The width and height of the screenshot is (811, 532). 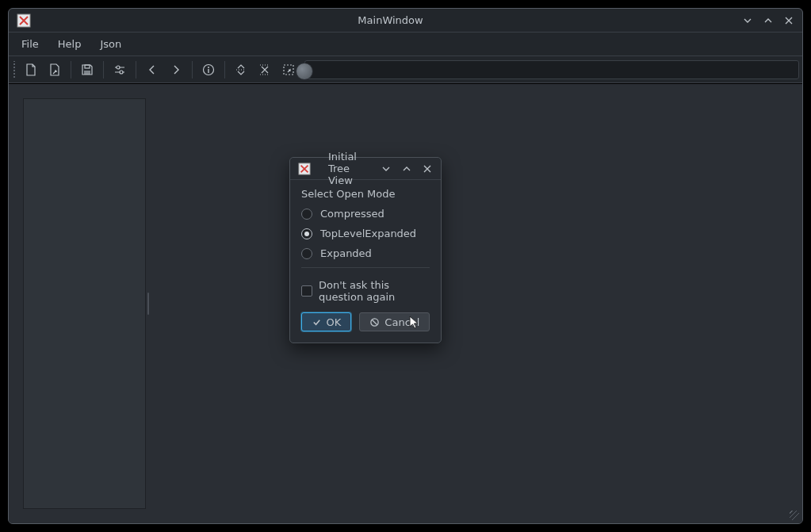 What do you see at coordinates (241, 70) in the screenshot?
I see `collapse-all-button` at bounding box center [241, 70].